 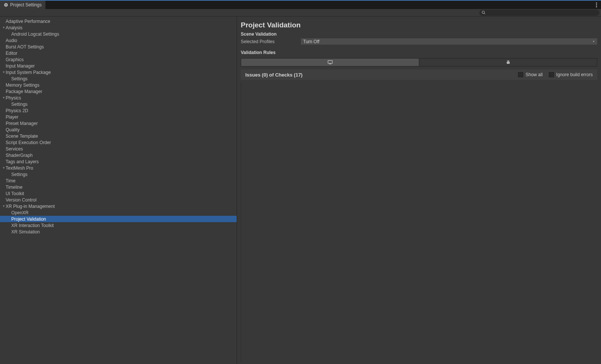 What do you see at coordinates (12, 117) in the screenshot?
I see `sidebar-item-label: Player` at bounding box center [12, 117].